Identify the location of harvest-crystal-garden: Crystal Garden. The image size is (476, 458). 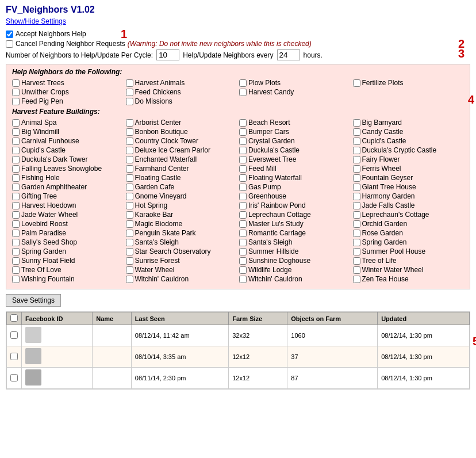
(295, 141).